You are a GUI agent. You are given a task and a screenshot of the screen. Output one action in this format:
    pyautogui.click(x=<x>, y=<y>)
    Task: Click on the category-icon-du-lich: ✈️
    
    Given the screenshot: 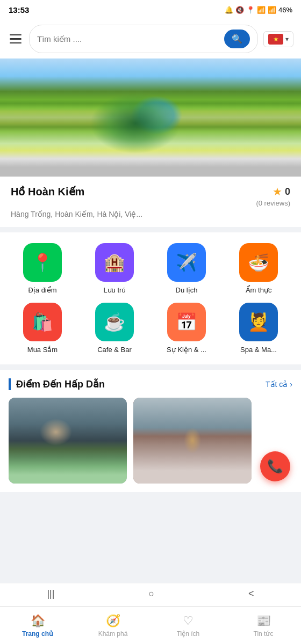 What is the action you would take?
    pyautogui.click(x=187, y=262)
    